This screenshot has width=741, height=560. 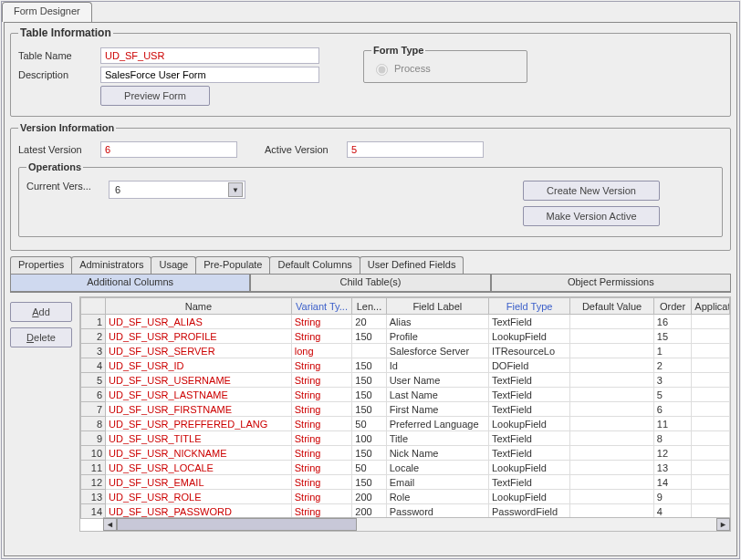 I want to click on cell: UD_SF_USR_TITLE, so click(x=199, y=439).